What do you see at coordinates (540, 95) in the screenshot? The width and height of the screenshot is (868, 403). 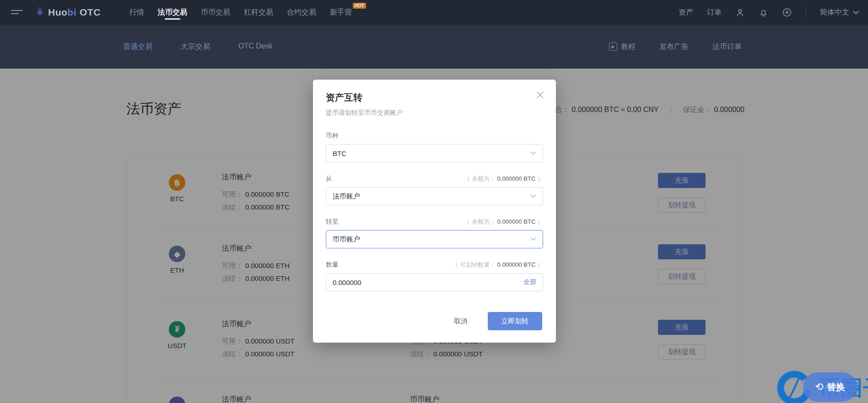 I see `close-icon` at bounding box center [540, 95].